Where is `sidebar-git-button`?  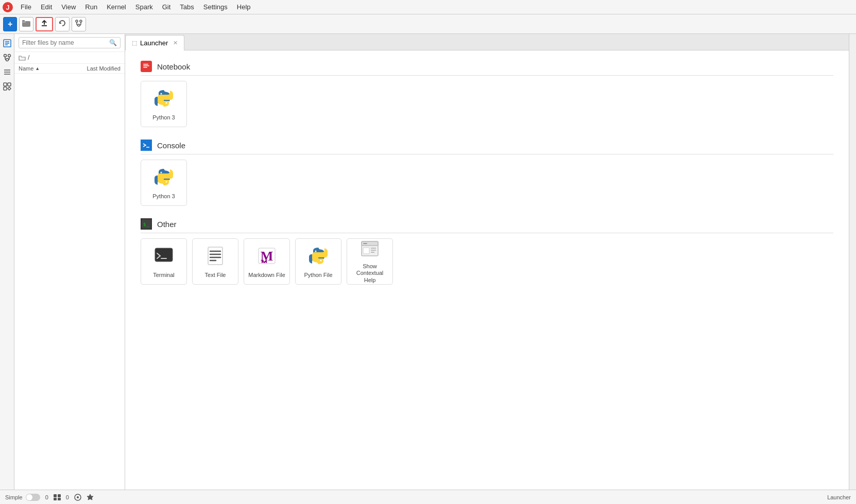
sidebar-git-button is located at coordinates (7, 58).